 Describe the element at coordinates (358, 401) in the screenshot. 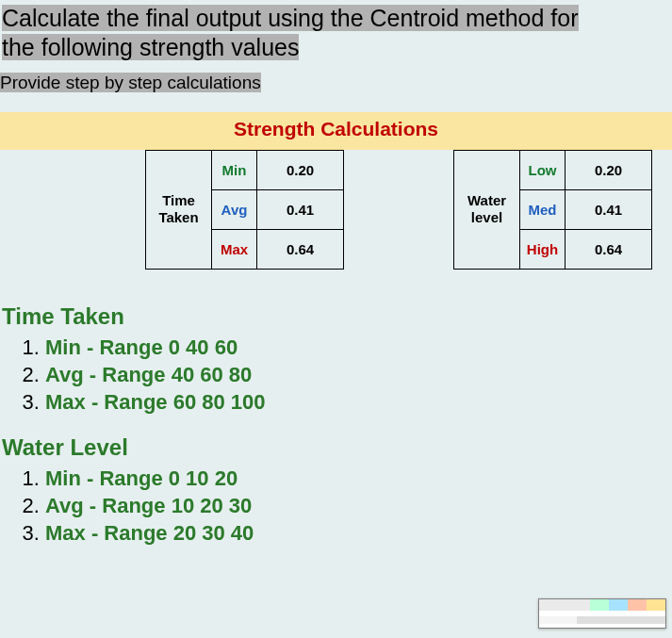

I see `list-item: Max - Range 60 80 100` at that location.